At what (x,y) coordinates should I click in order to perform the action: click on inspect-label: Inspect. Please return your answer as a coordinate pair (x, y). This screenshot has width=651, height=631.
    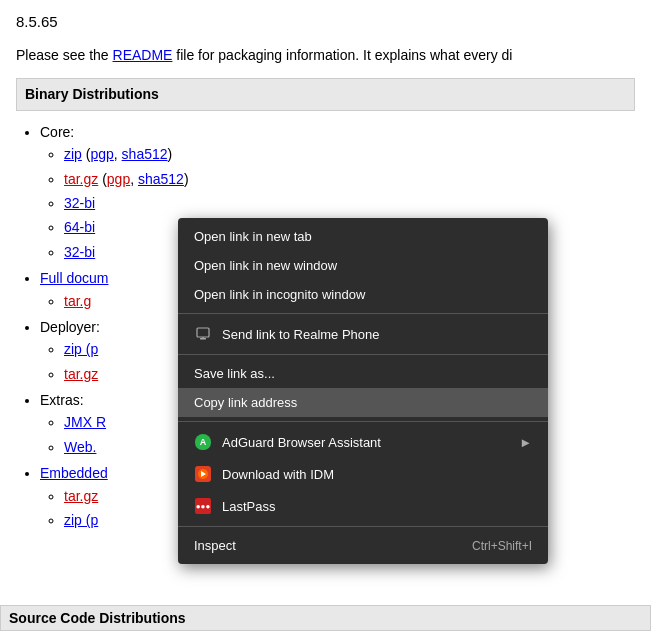
    Looking at the image, I should click on (215, 546).